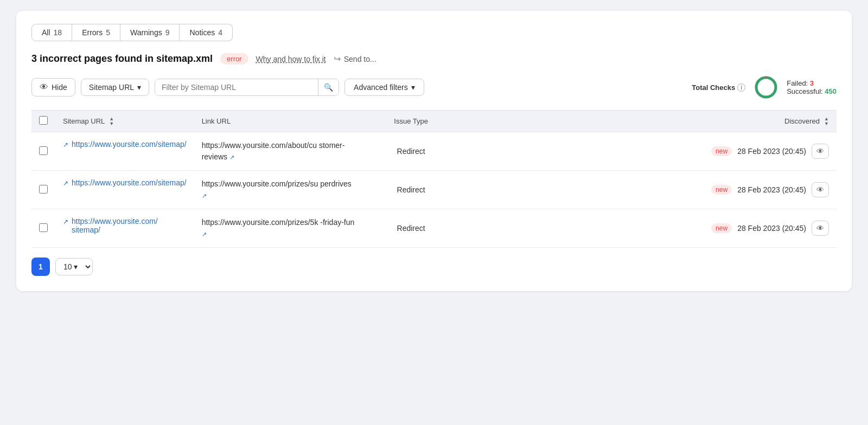  What do you see at coordinates (278, 190) in the screenshot?
I see `link-url-text: https://www.yoursite.com/prizes/su perdr…` at bounding box center [278, 190].